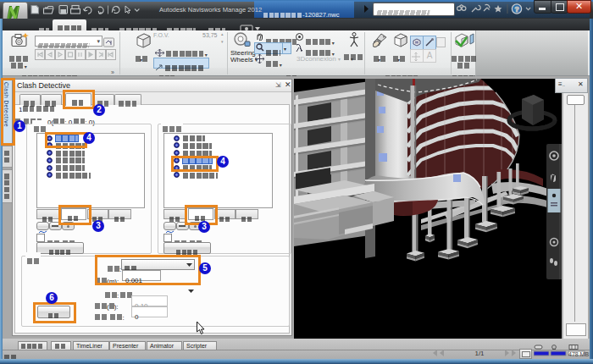 The image size is (593, 364). I want to click on svg-text: 1/1, so click(479, 354).